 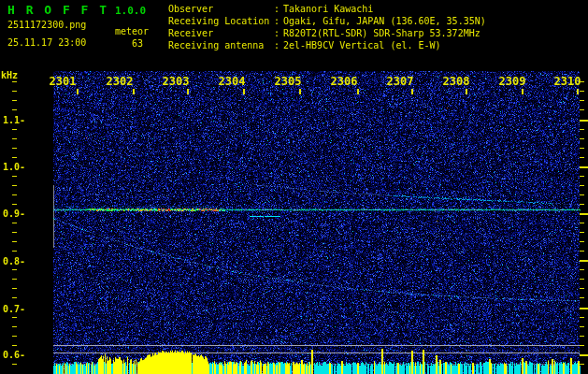 I want to click on khz-unit-label: kHz, so click(x=9, y=76).